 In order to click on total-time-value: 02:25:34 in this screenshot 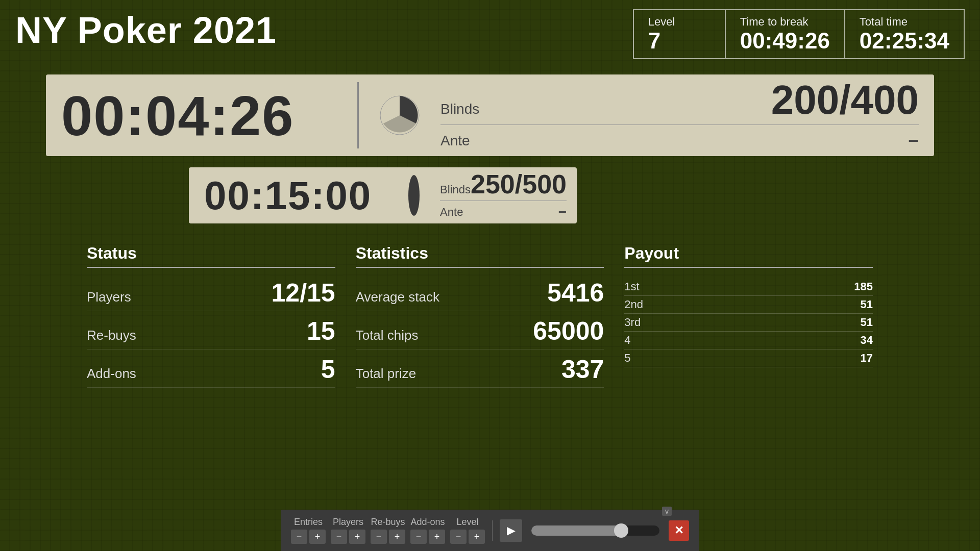, I will do `click(904, 41)`.